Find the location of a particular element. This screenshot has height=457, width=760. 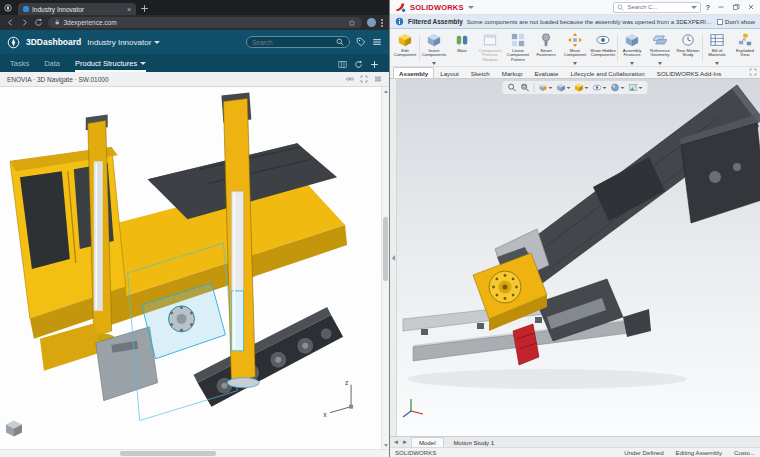

reference-geometry-button: Reference Geometry is located at coordinates (660, 48).